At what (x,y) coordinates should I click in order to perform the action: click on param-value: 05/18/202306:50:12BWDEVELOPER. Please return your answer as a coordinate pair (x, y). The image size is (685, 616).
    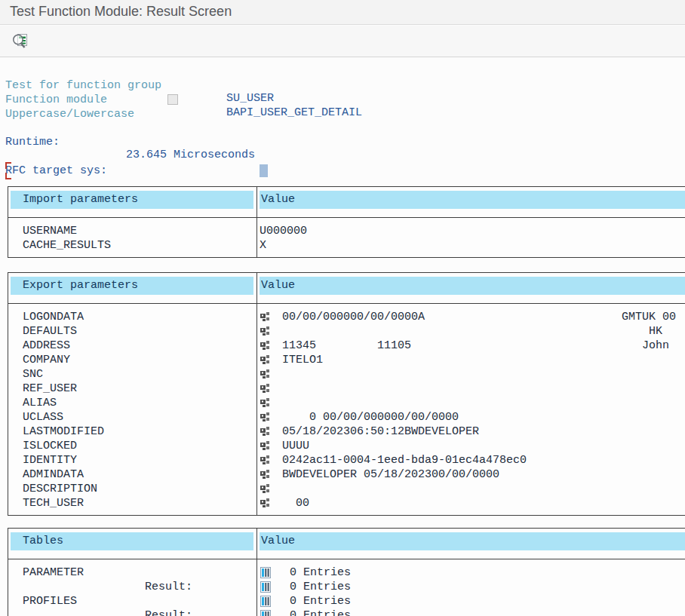
    Looking at the image, I should click on (380, 431).